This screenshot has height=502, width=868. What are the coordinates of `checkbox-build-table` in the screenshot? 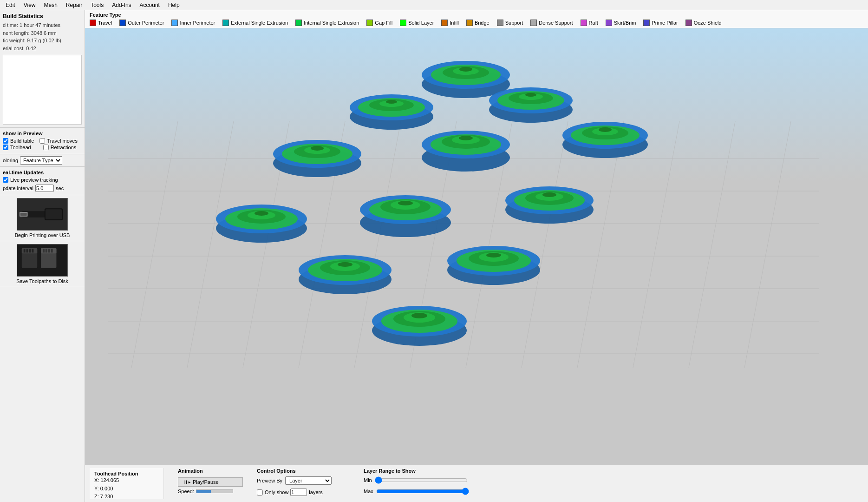 It's located at (6, 141).